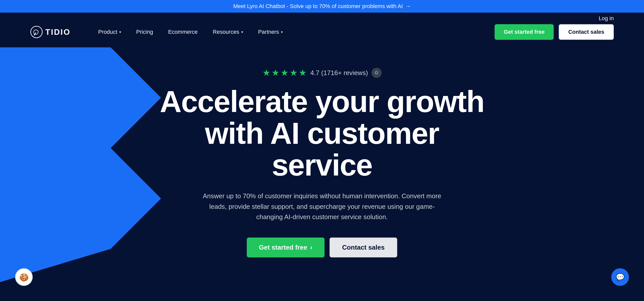 This screenshot has width=644, height=301. I want to click on nav-actions: Get started free Contact sales, so click(554, 32).